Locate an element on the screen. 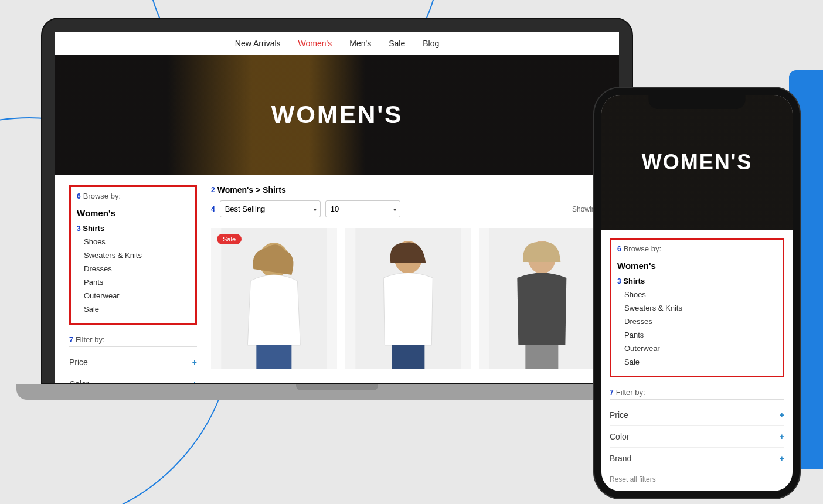 Image resolution: width=823 pixels, height=504 pixels. sort-select: Best Selling is located at coordinates (270, 209).